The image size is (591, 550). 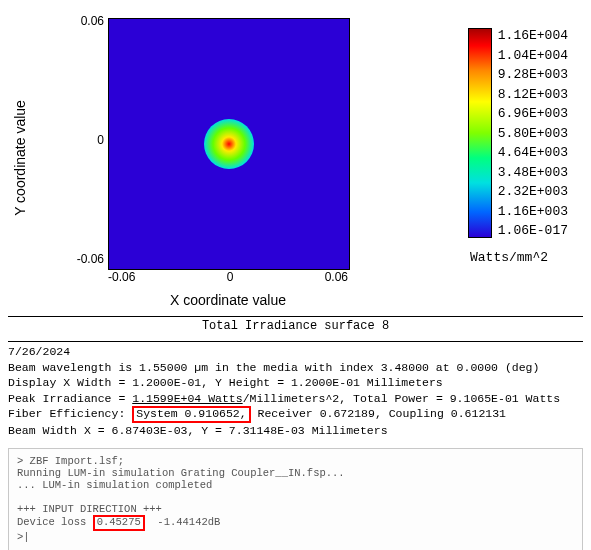 I want to click on cb-tick: 5.80E+003, so click(x=533, y=134).